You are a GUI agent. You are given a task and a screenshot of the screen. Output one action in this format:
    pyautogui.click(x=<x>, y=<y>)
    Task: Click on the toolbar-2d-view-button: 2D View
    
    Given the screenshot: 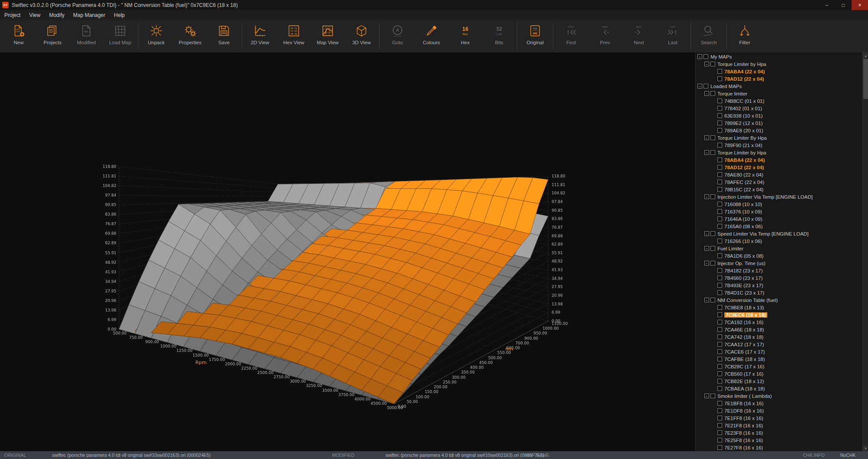 What is the action you would take?
    pyautogui.click(x=260, y=36)
    